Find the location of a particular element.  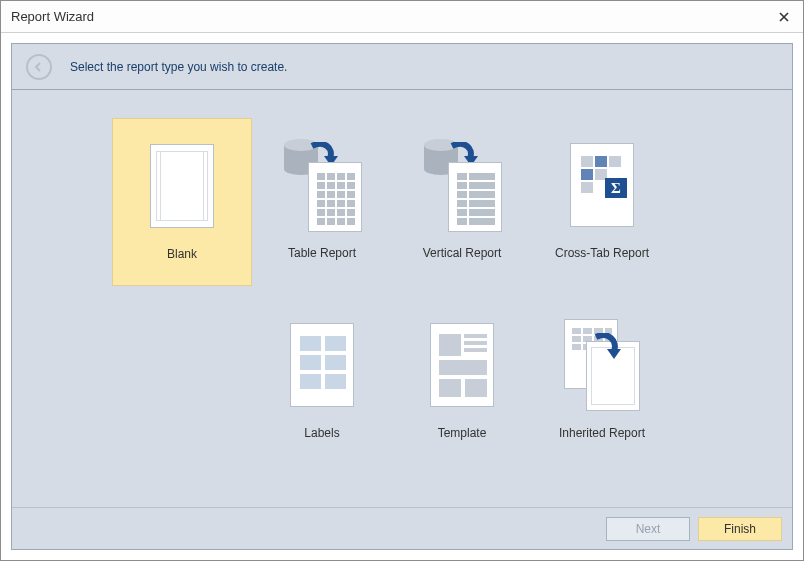

instruction-text: Select the report type you wish to creat… is located at coordinates (178, 67).